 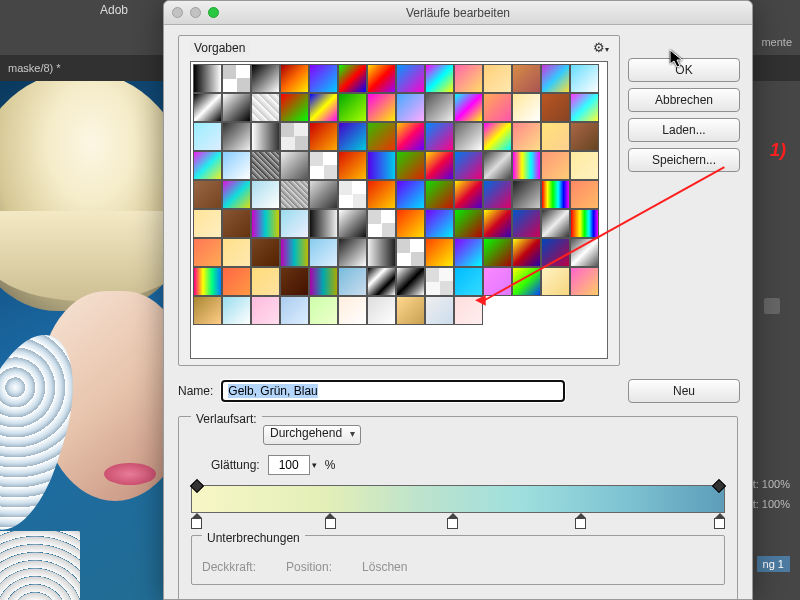 I want to click on titlebar: Verläufe bearbeiten, so click(x=458, y=13).